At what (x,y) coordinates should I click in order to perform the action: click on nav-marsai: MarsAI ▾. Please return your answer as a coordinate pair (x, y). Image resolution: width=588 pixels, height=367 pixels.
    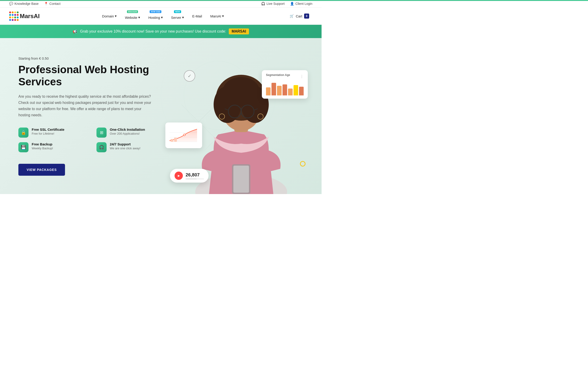
    Looking at the image, I should click on (217, 16).